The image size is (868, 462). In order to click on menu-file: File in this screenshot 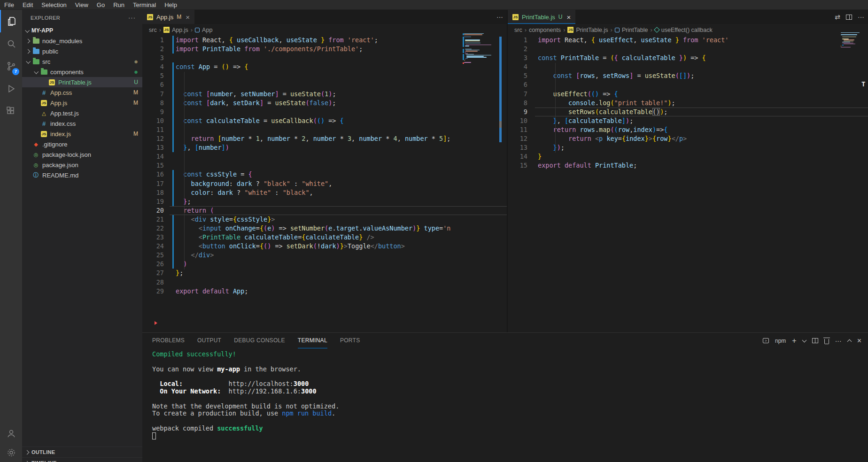, I will do `click(9, 5)`.